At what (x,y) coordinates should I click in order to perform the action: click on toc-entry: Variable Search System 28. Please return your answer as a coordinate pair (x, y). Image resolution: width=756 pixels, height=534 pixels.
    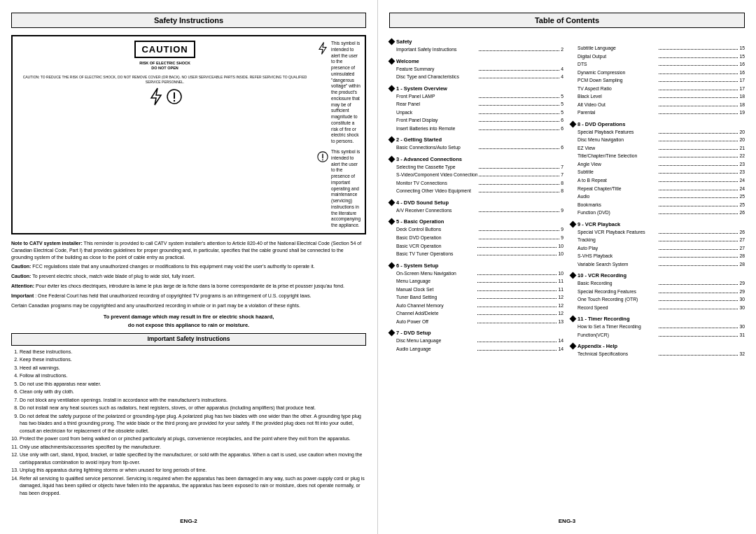
    Looking at the image, I should click on (658, 265).